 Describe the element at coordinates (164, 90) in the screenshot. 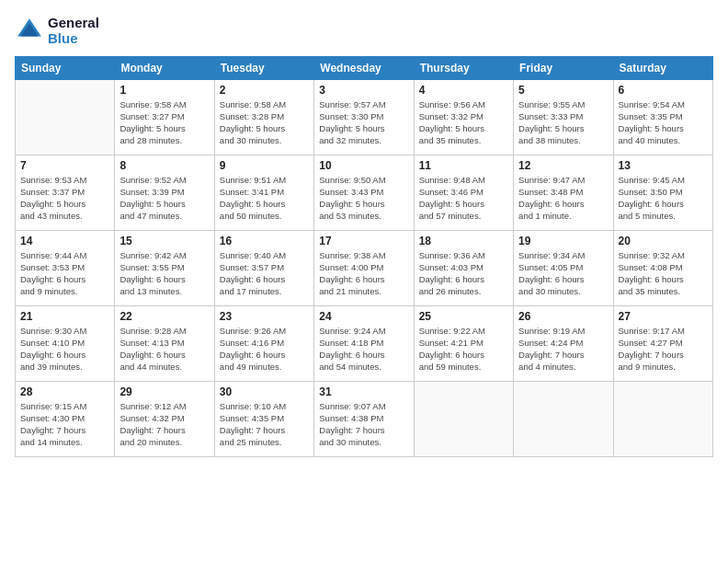

I see `day-number: 1` at that location.